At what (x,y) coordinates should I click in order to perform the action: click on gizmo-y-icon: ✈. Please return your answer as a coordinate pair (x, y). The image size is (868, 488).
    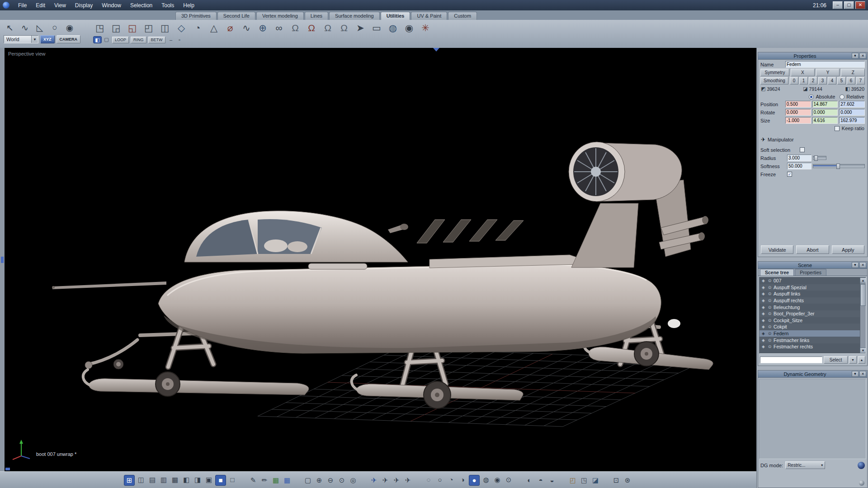
    Looking at the image, I should click on (396, 480).